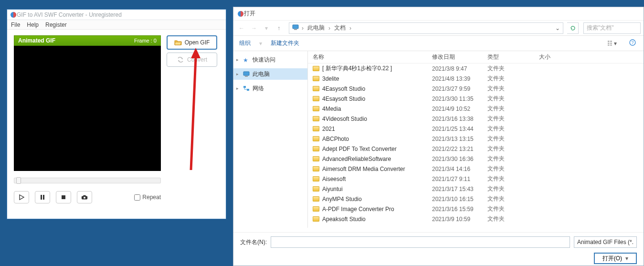  What do you see at coordinates (192, 43) in the screenshot?
I see `open-gif-button: Open GIF` at bounding box center [192, 43].